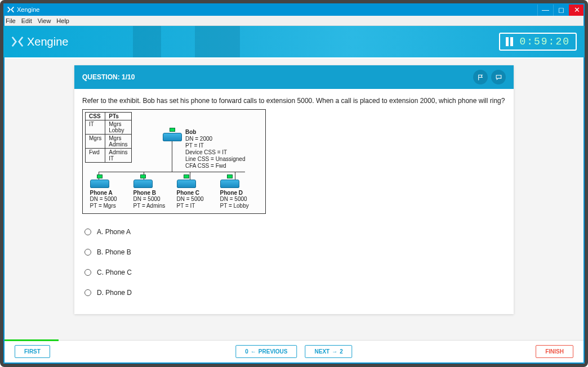  I want to click on menu-help: Help, so click(63, 21).